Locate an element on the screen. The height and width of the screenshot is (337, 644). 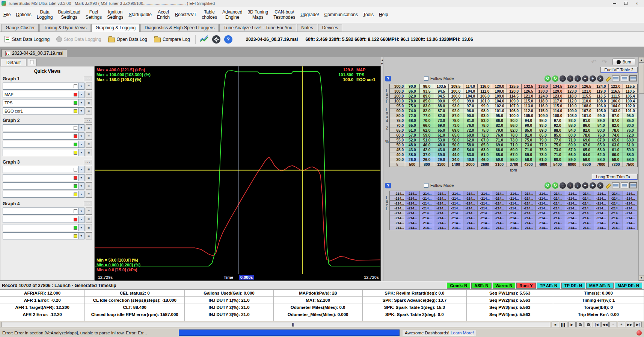
redo-circle-button: ↻ is located at coordinates (555, 79).